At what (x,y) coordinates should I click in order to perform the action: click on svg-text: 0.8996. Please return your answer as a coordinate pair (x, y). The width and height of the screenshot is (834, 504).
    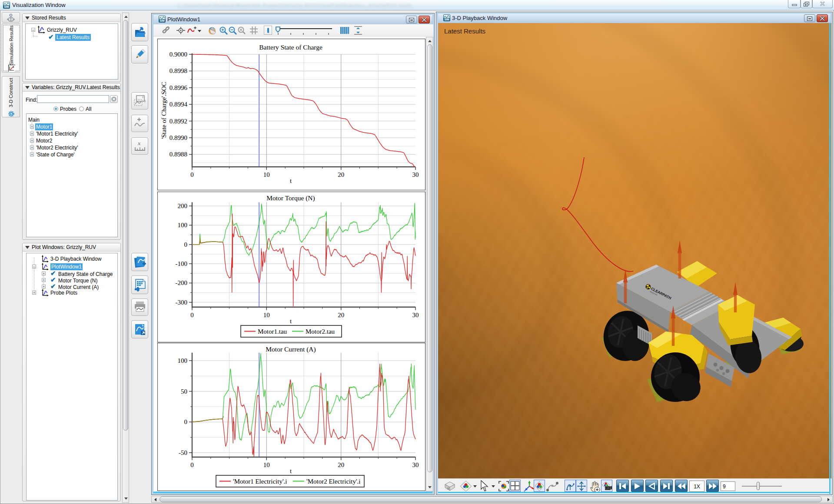
    Looking at the image, I should click on (179, 88).